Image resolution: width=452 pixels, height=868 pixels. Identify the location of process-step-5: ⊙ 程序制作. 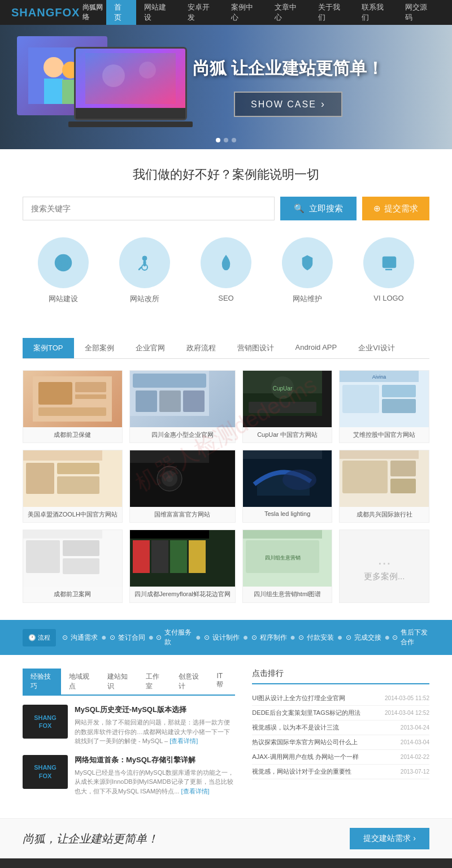
(269, 637).